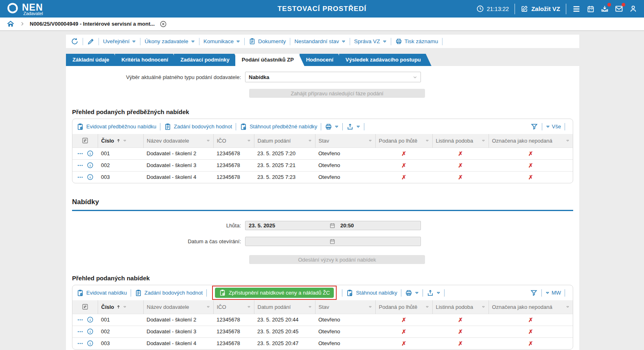  Describe the element at coordinates (619, 9) in the screenshot. I see `messages-button` at that location.